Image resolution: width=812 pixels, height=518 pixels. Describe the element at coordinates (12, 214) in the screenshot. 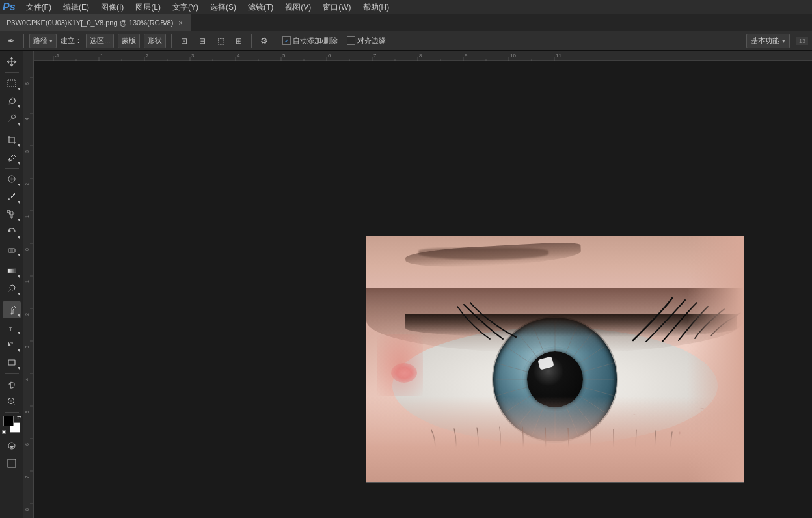

I see `tool-clone-stamp` at that location.